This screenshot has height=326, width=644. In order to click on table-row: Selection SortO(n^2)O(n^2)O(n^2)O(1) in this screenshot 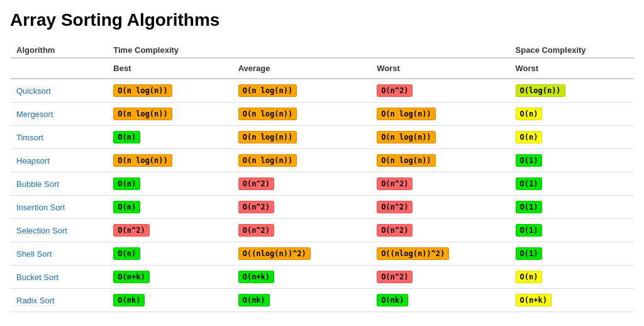, I will do `click(322, 230)`.